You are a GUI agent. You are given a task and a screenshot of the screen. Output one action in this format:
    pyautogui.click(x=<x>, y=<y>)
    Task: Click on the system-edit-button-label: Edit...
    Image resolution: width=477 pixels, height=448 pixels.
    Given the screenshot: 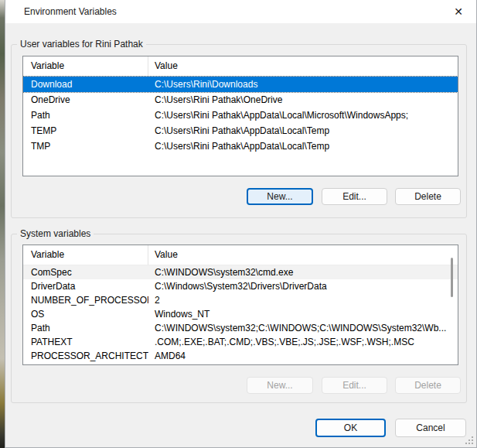 What is the action you would take?
    pyautogui.click(x=354, y=385)
    